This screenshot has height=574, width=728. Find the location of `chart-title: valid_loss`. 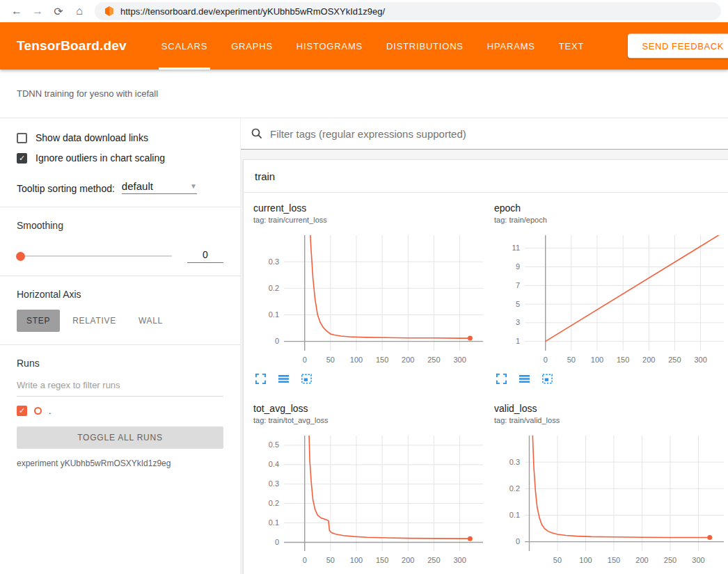

chart-title: valid_loss is located at coordinates (611, 408).